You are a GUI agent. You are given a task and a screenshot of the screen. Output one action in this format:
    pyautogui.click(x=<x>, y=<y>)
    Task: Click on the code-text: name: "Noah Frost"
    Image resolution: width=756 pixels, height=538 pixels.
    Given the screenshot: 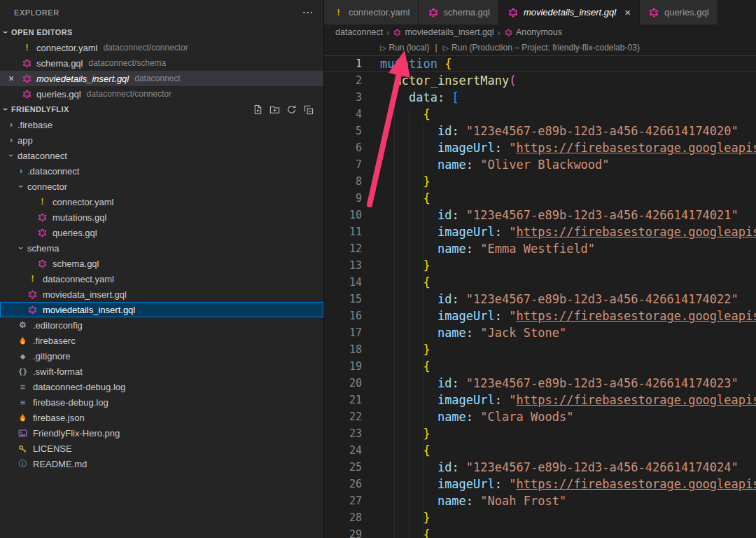 What is the action you would take?
    pyautogui.click(x=568, y=501)
    